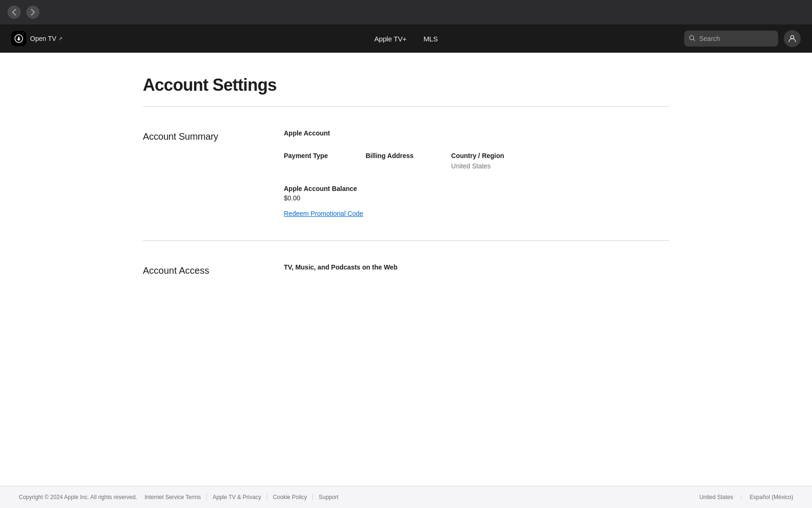  I want to click on apple-tv-logo, so click(19, 39).